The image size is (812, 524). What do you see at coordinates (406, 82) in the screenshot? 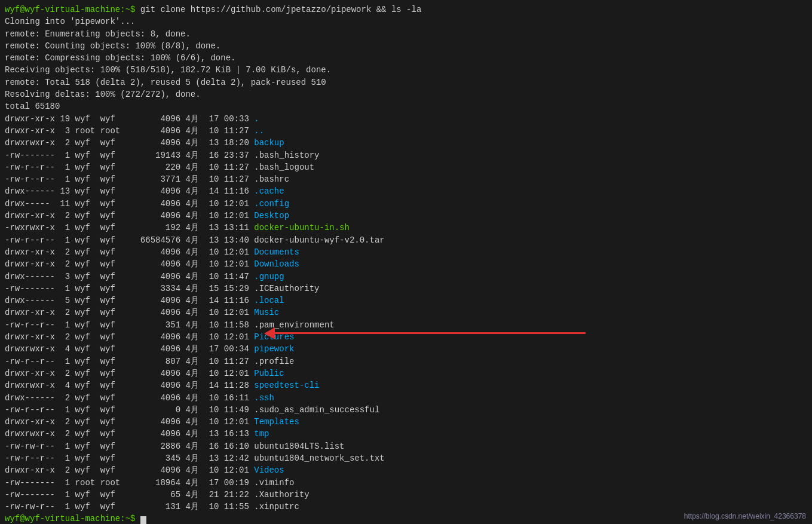
I see `terminal-line: remote: Total 518 (delta 2), reused 5 (d…` at bounding box center [406, 82].